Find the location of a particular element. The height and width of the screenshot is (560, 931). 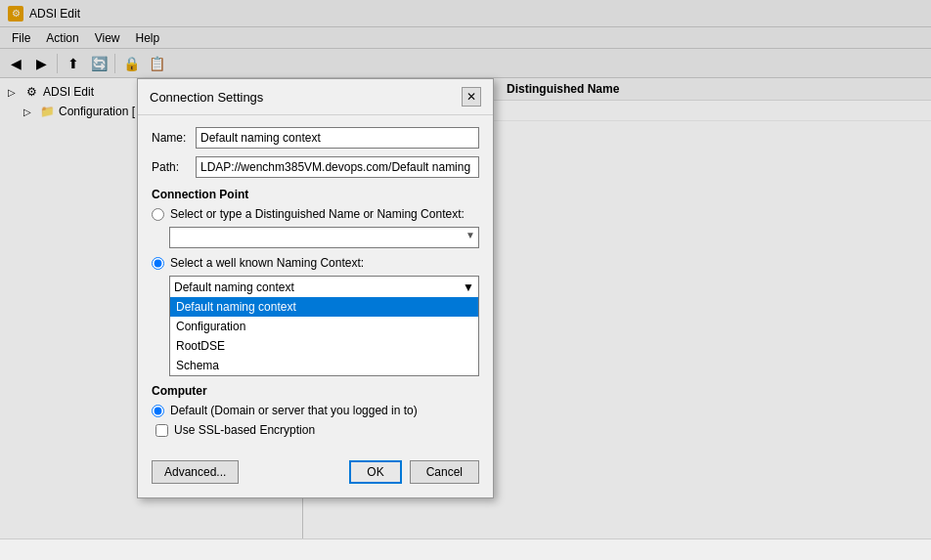

dialog-footer: Advanced... OK Cancel is located at coordinates (315, 479).